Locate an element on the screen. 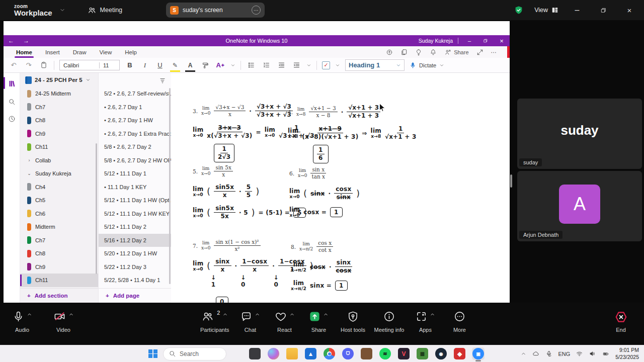 The height and width of the screenshot is (362, 644). view-button: View is located at coordinates (546, 10).